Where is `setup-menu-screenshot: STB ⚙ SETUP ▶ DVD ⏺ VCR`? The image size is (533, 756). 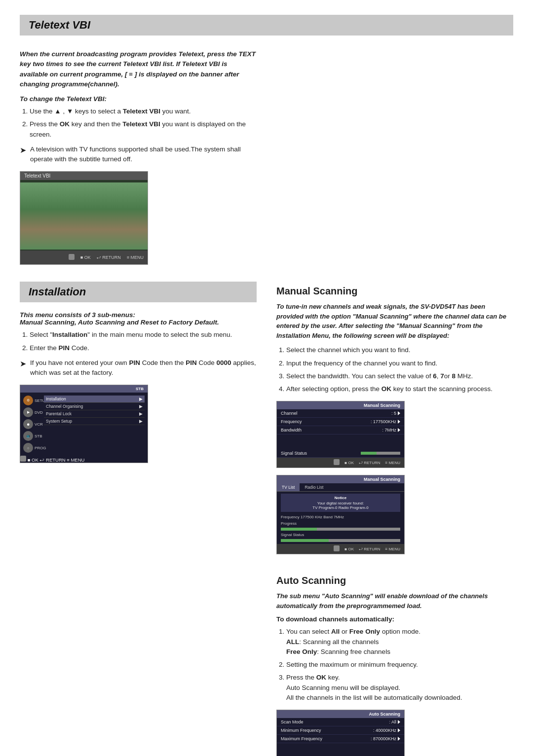 setup-menu-screenshot: STB ⚙ SETUP ▶ DVD ⏺ VCR is located at coordinates (84, 424).